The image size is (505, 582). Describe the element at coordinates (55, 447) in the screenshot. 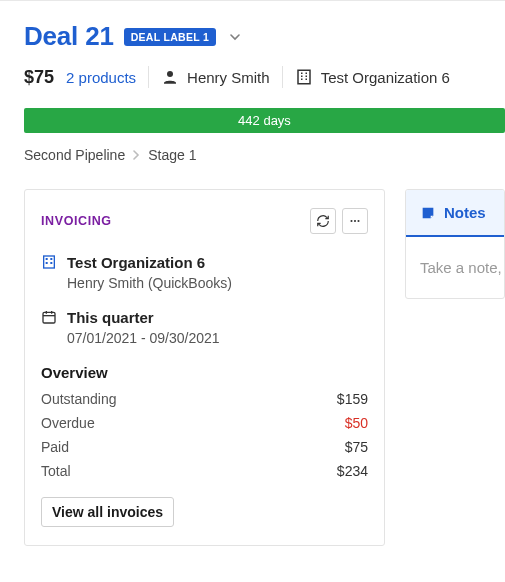

I see `overview-label: Paid` at that location.